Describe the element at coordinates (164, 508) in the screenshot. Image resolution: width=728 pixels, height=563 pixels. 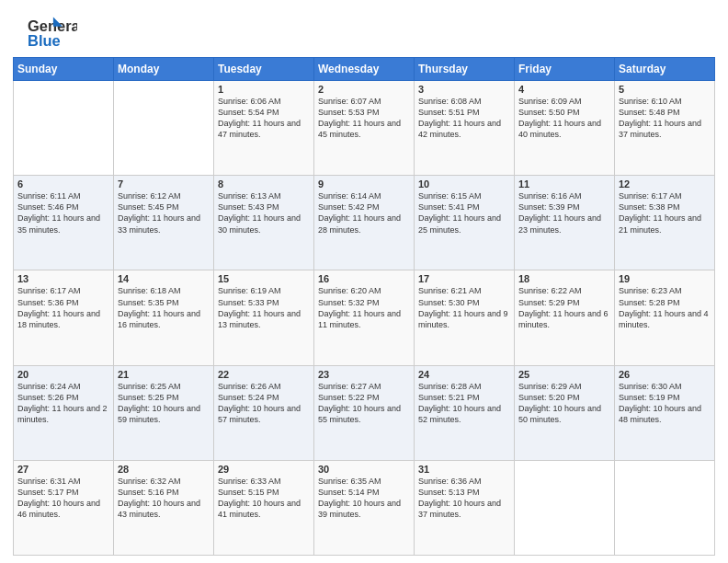
I see `calendar-cell: 28Sunrise: 6:32 AMSunset: 5:16 PMDayligh…` at that location.